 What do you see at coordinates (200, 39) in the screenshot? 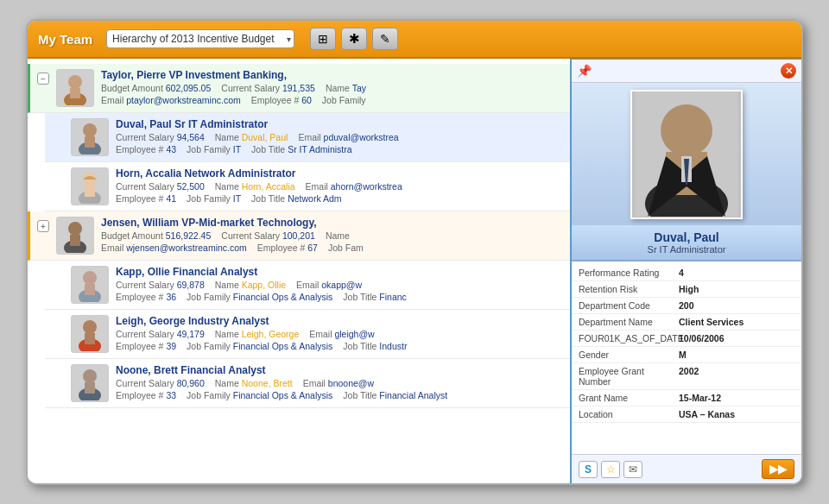
I see `hierarchy-dropdown: Hierarchy of 2013 Incentive Budget 2013 …` at bounding box center [200, 39].